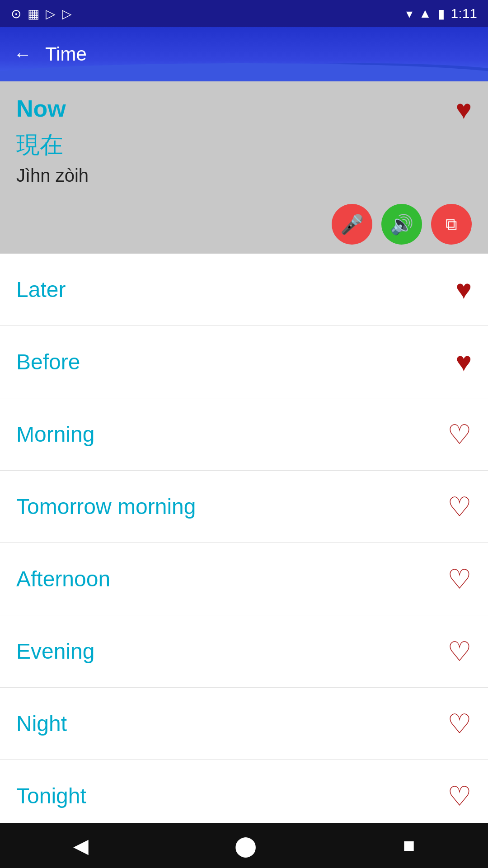 Image resolution: width=488 pixels, height=868 pixels. What do you see at coordinates (23, 54) in the screenshot?
I see `back-button: ←` at bounding box center [23, 54].